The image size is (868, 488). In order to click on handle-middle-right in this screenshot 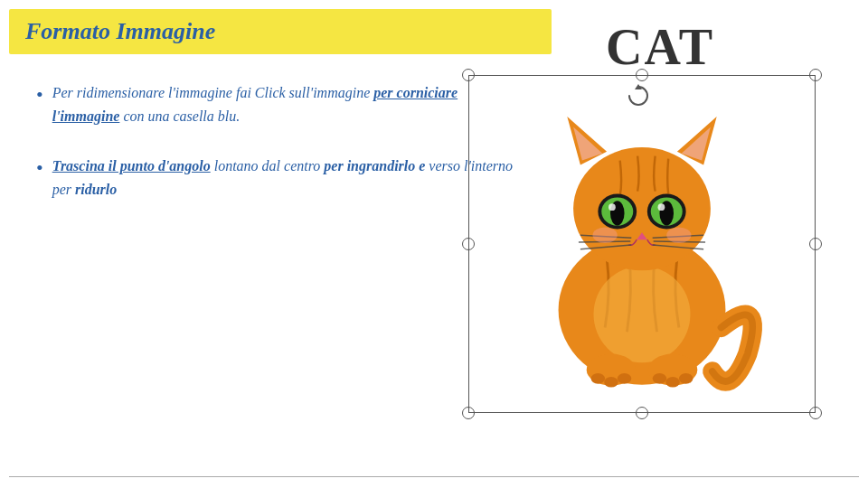, I will do `click(816, 244)`.